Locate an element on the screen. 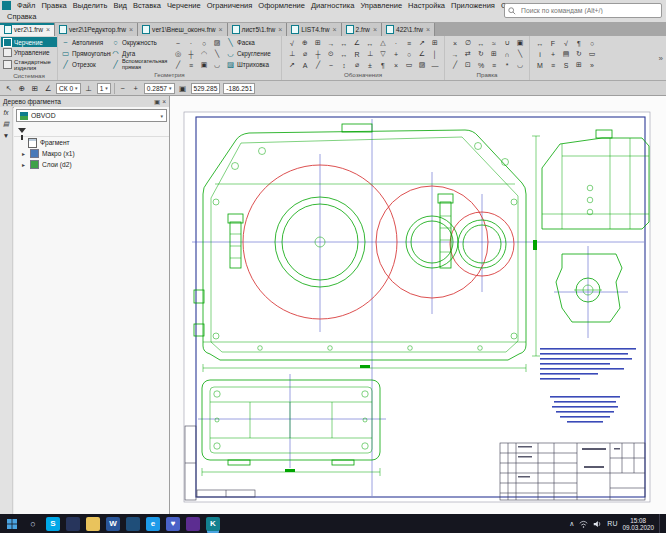  macro-cmd-icon: M is located at coordinates (540, 65).